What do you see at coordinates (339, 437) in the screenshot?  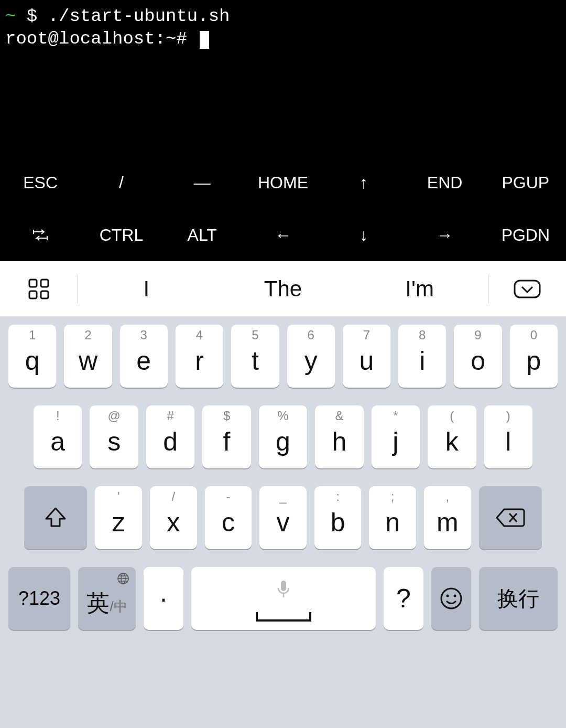 I see `key-h: &h` at bounding box center [339, 437].